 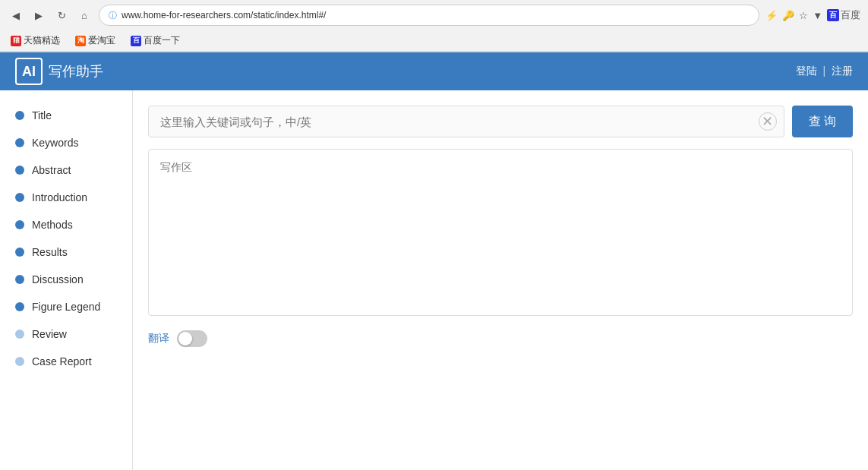 I want to click on baidu-logo: 百, so click(x=833, y=15).